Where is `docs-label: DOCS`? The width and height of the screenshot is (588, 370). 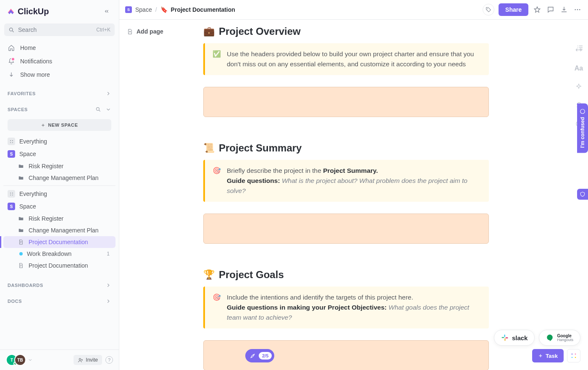 docs-label: DOCS is located at coordinates (15, 301).